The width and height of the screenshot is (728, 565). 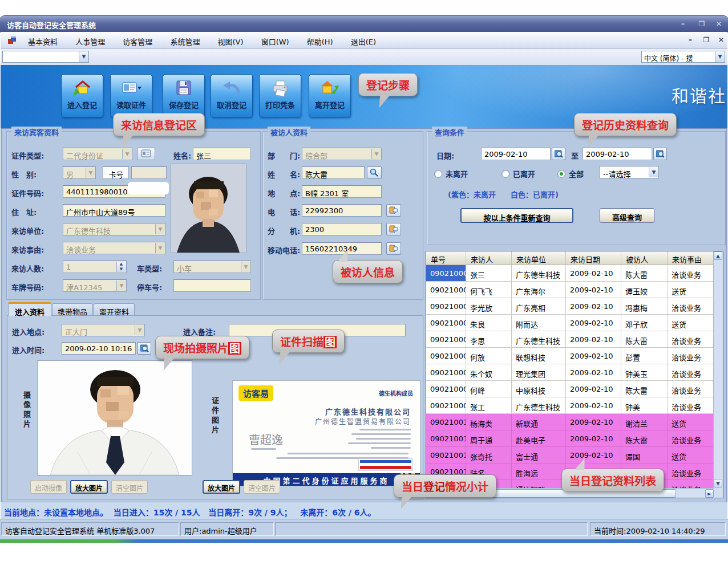 I want to click on table-cell: 谭国, so click(x=645, y=455).